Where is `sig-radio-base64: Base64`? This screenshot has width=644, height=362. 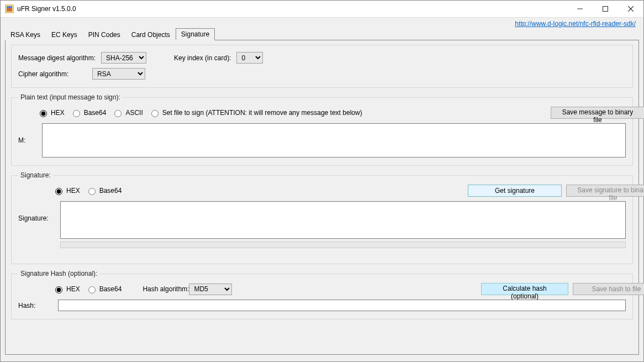 sig-radio-base64: Base64 is located at coordinates (104, 191).